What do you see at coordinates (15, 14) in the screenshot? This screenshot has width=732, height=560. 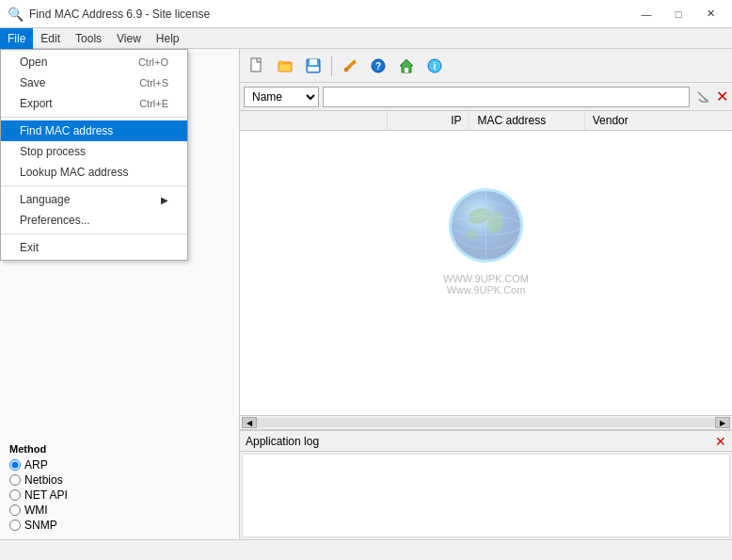 I see `app-icon: 🔍` at bounding box center [15, 14].